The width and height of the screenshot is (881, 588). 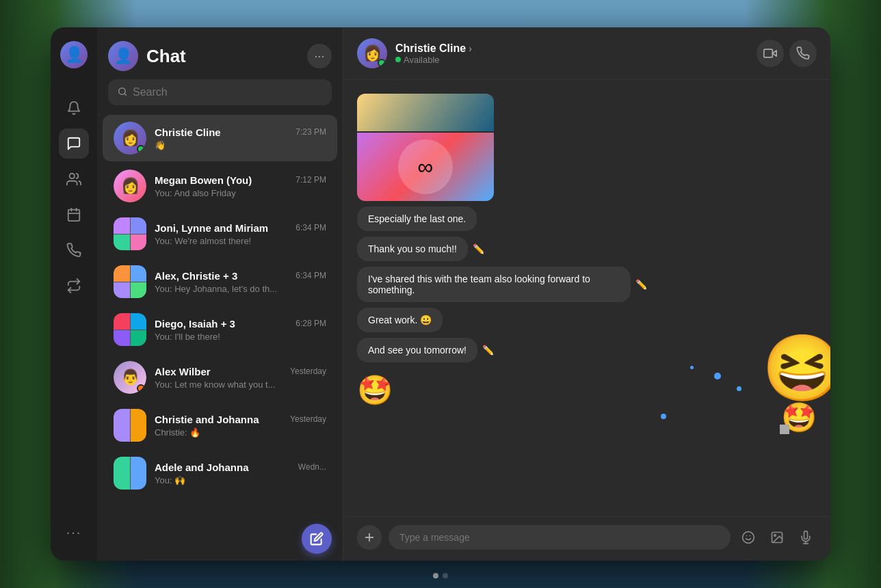 I want to click on message-time: Wedn..., so click(x=312, y=467).